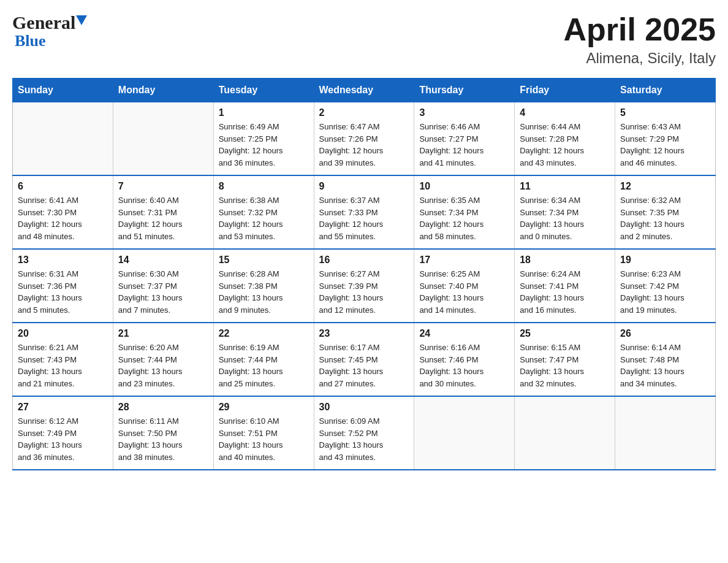 This screenshot has width=728, height=563. Describe the element at coordinates (163, 218) in the screenshot. I see `day-info: Sunrise: 6:40 AMSunset: 7:31 PMDaylight:…` at that location.